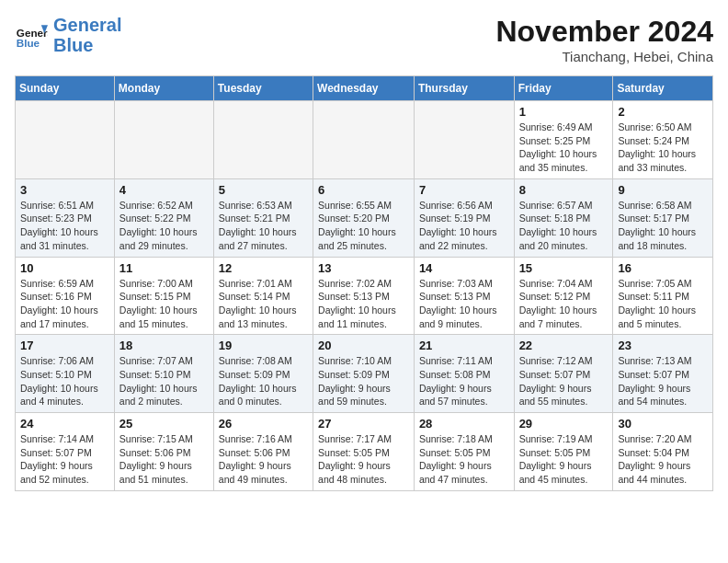  I want to click on day-info: Sunrise: 7:15 AMSunset: 5:06 PMDaylight:…, so click(164, 460).